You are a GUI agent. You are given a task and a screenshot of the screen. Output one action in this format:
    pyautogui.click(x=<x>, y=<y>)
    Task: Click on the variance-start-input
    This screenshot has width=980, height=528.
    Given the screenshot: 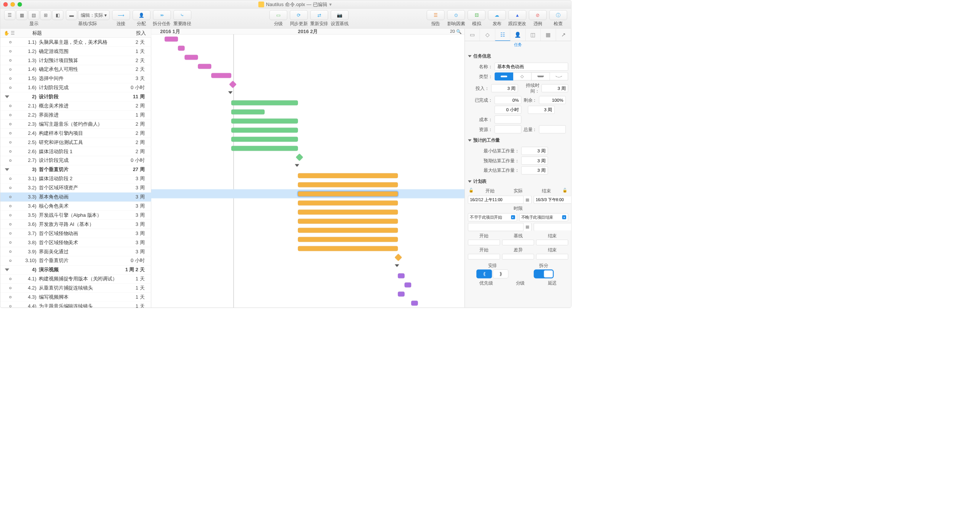 What is the action you would take?
    pyautogui.click(x=484, y=257)
    